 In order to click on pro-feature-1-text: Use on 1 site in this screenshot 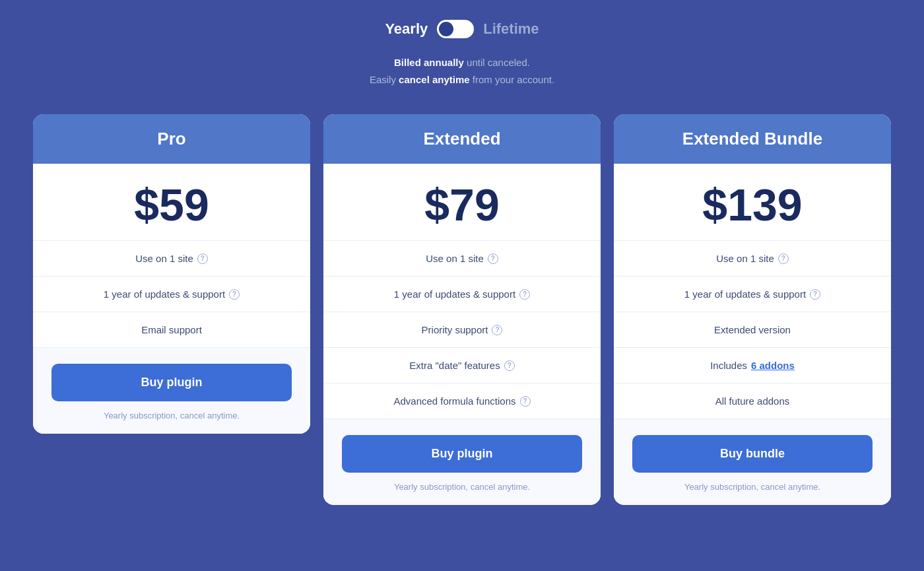, I will do `click(164, 259)`.